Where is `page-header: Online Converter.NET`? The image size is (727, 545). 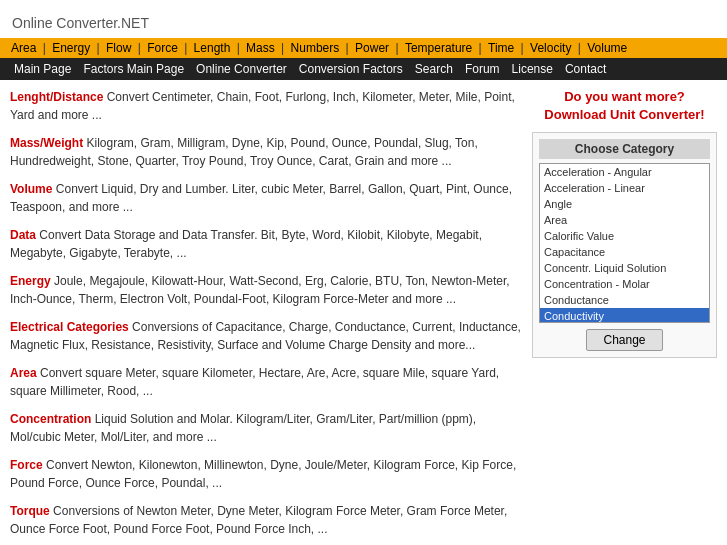 page-header: Online Converter.NET is located at coordinates (364, 19).